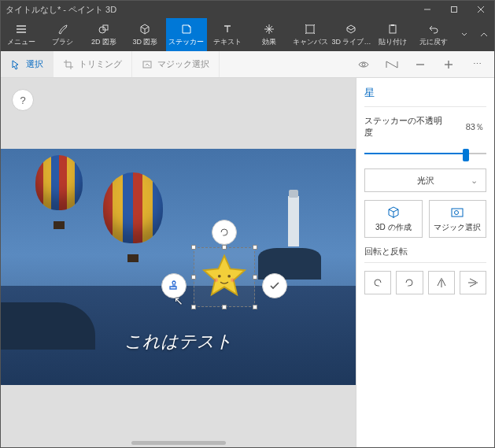 This screenshot has height=448, width=495. Describe the element at coordinates (392, 65) in the screenshot. I see `mixed-reality-button` at that location.